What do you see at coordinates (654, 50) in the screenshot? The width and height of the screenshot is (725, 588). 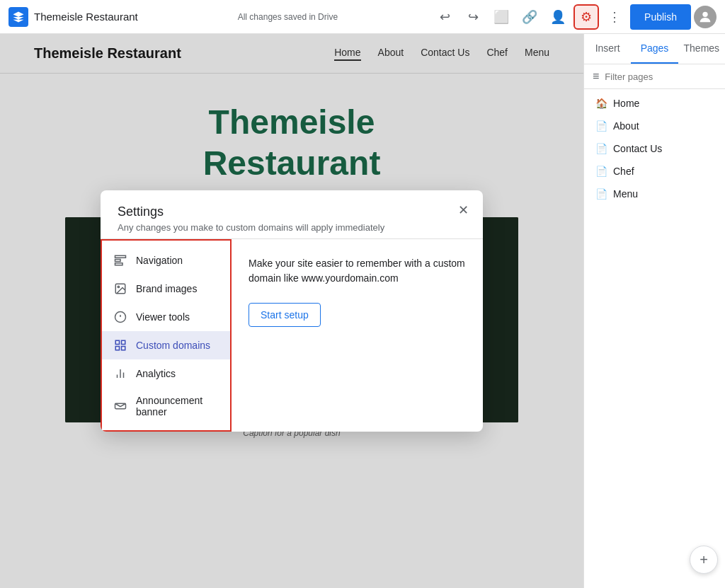 I see `panel-tabs: Insert Pages Themes` at bounding box center [654, 50].